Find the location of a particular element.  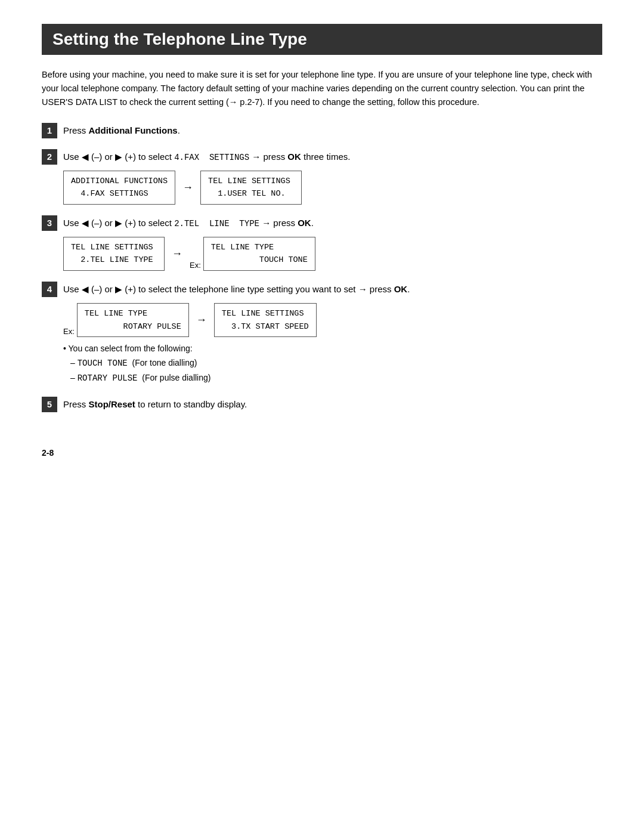

step-3-block: 3 Use ◀ (–) or ▶ (+) to select 2.TEL LIN… is located at coordinates (322, 243).